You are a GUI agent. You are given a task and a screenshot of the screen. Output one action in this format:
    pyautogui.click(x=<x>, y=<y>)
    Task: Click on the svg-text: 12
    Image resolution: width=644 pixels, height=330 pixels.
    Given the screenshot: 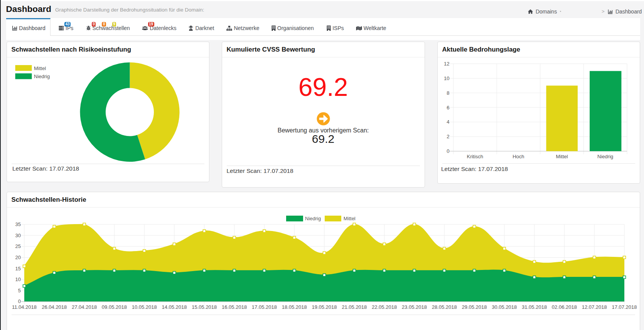 What is the action you would take?
    pyautogui.click(x=447, y=64)
    